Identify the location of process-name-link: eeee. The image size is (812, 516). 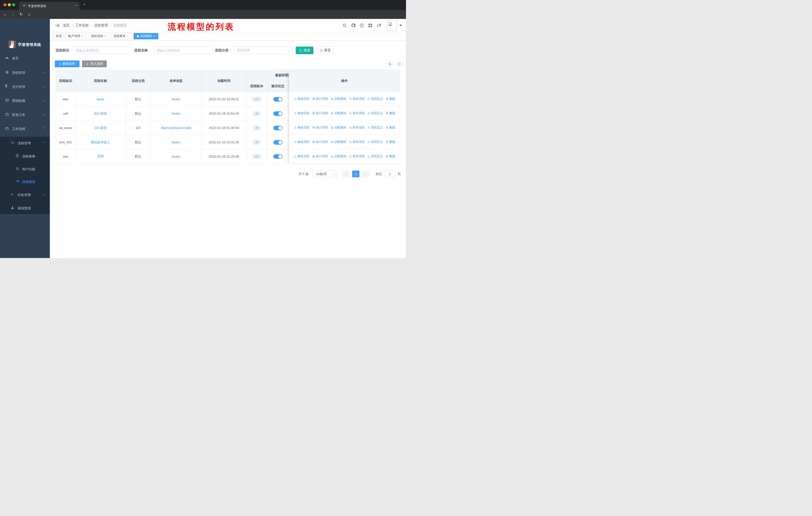
(100, 99).